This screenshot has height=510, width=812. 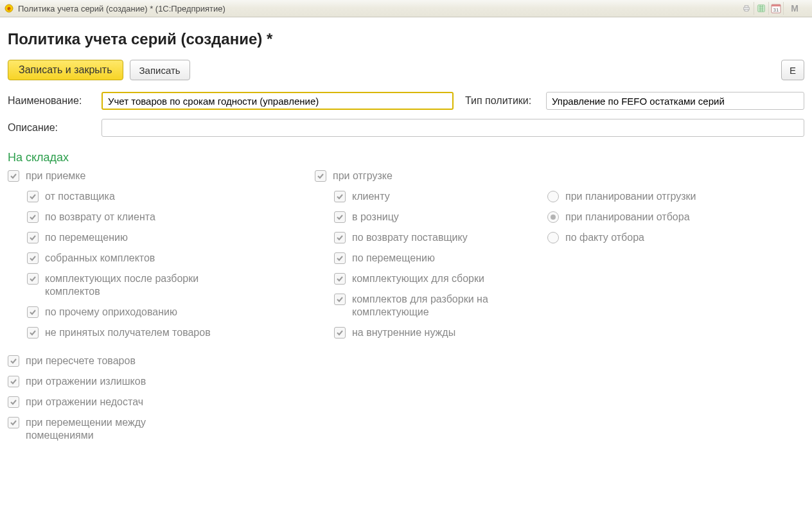 What do you see at coordinates (171, 258) in the screenshot?
I see `chk-option: собранных комплектов` at bounding box center [171, 258].